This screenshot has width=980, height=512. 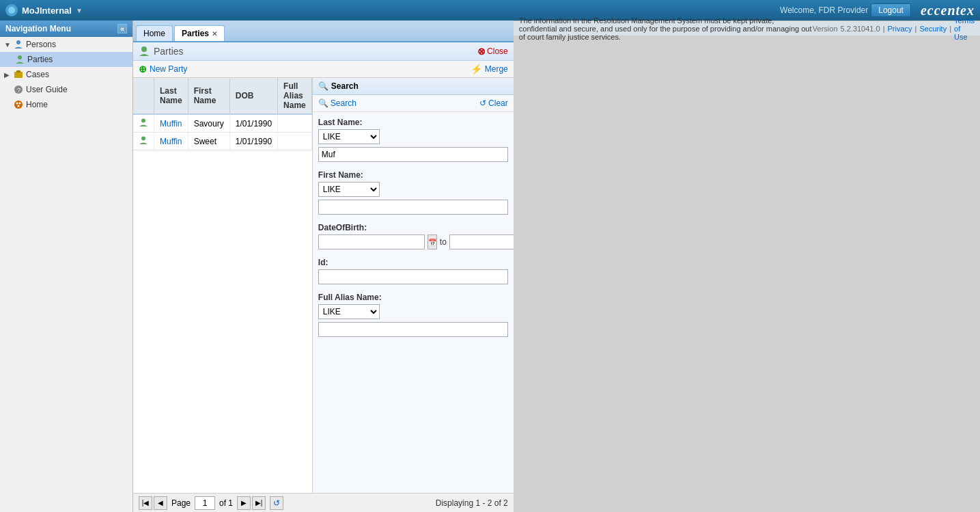 What do you see at coordinates (143, 123) in the screenshot?
I see `row-icon-cell` at bounding box center [143, 123].